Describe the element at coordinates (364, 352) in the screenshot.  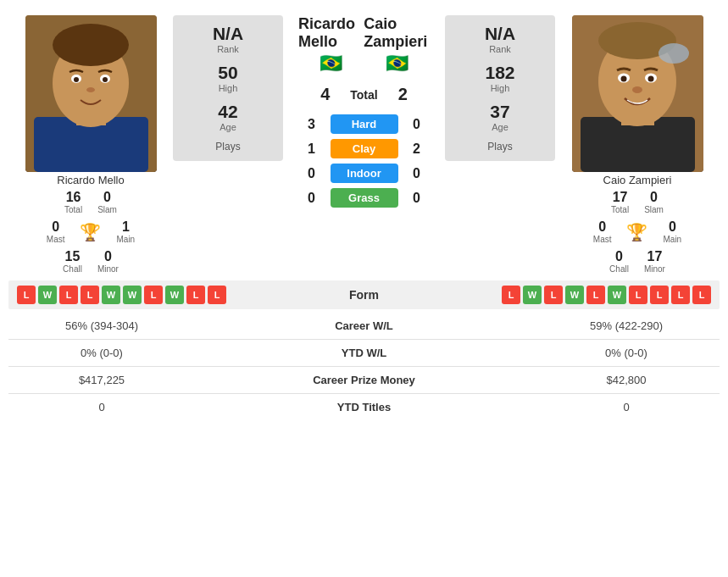
I see `bsr-label-1: YTD W/L` at that location.